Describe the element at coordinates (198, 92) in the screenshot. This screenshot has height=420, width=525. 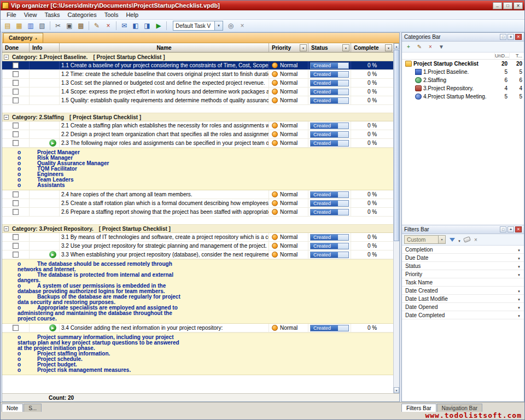
I see `task-row: 1.4 Scope: express the project effort in…` at that location.